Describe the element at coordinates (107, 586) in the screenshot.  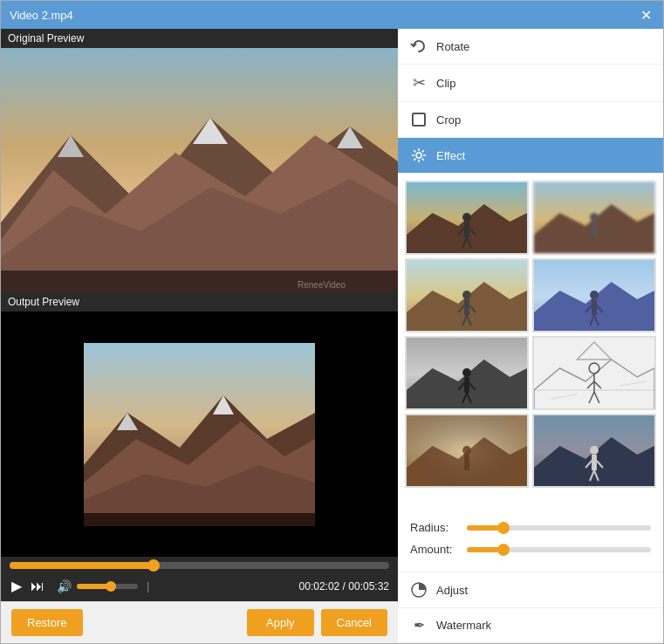
I see `volume-slider` at that location.